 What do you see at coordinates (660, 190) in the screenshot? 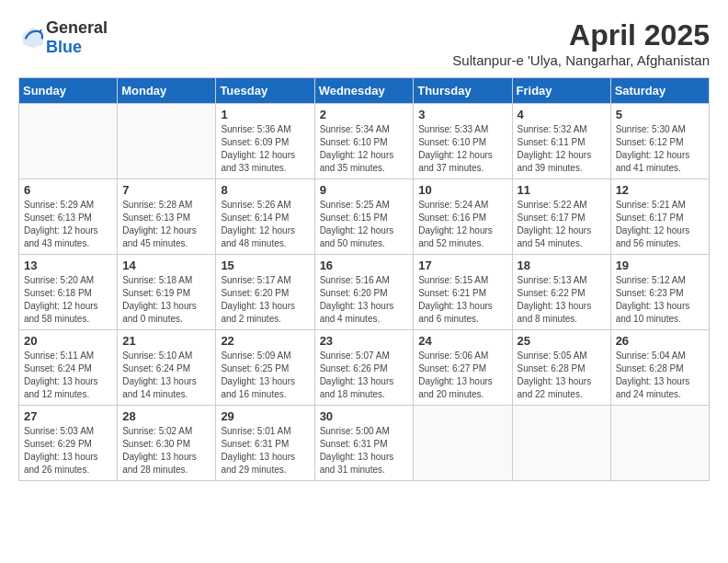
I see `day-number: 12` at bounding box center [660, 190].